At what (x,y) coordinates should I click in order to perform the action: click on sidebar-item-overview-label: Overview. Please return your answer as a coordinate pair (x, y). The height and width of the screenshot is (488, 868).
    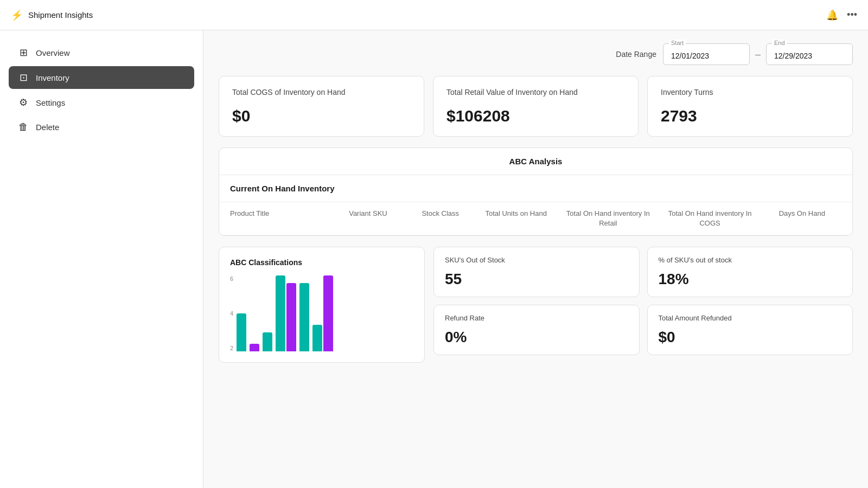
    Looking at the image, I should click on (53, 53).